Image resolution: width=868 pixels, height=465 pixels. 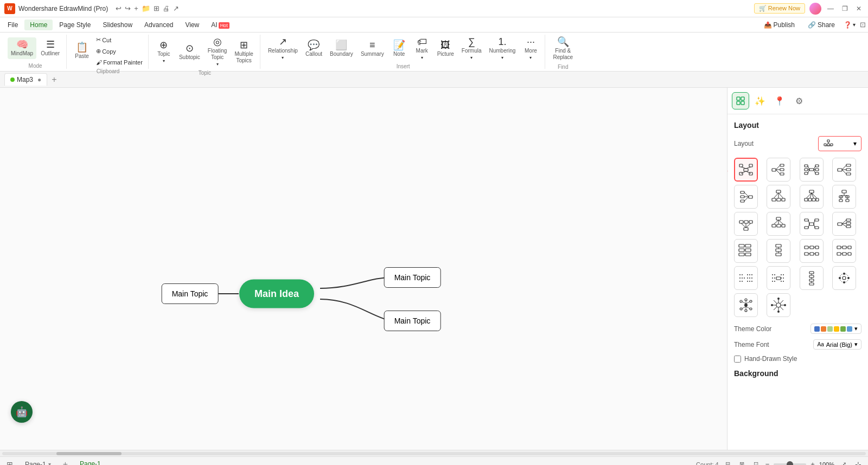 I want to click on layout-option-top-down, so click(x=778, y=197).